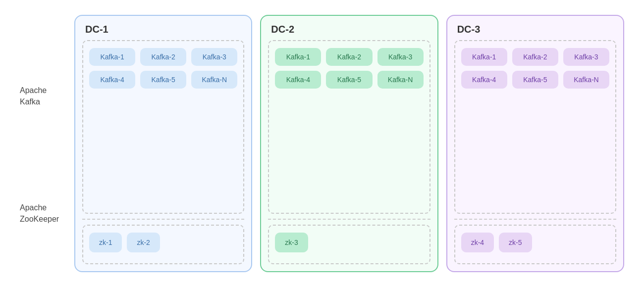 This screenshot has height=287, width=644. I want to click on list-item: zk-4, so click(478, 242).